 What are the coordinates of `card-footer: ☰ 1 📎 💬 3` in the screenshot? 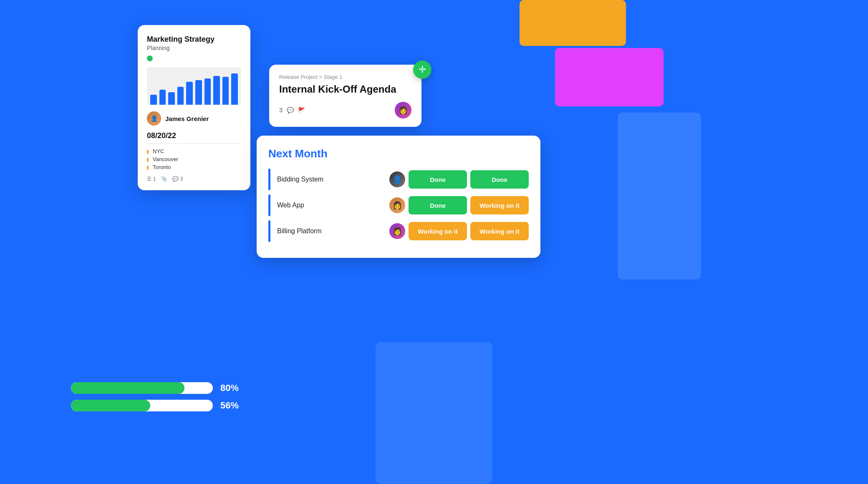 It's located at (194, 179).